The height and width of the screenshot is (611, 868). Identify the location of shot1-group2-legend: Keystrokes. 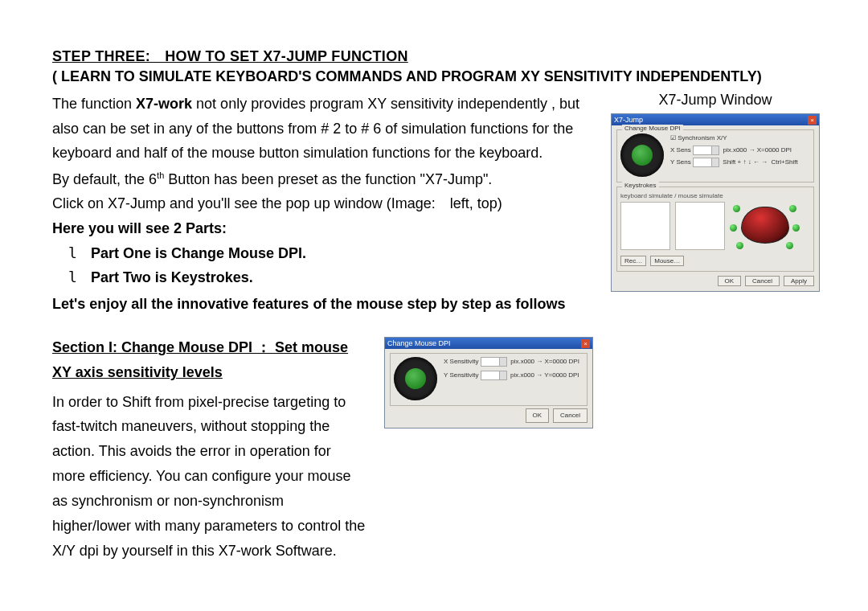
(641, 185).